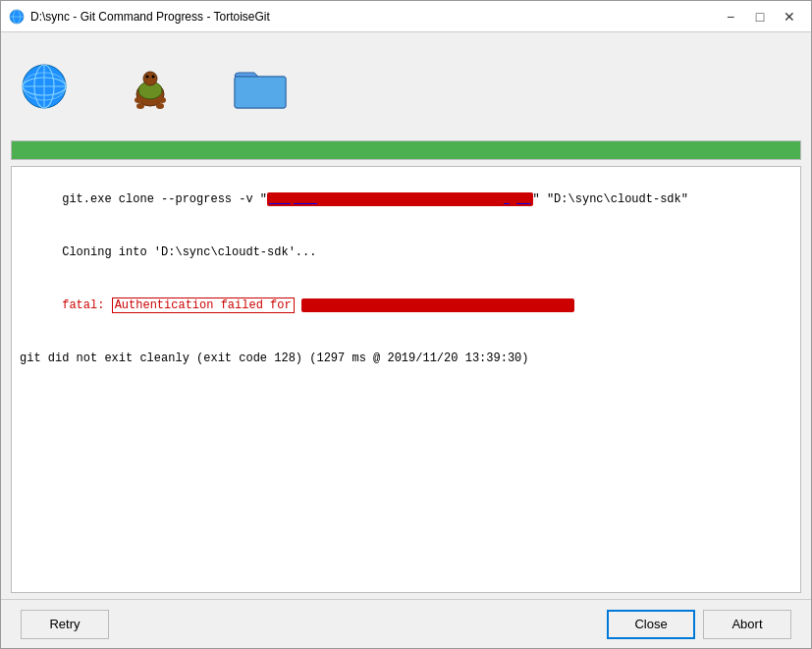 Image resolution: width=812 pixels, height=649 pixels. Describe the element at coordinates (189, 252) in the screenshot. I see `cloning-text: Cloning into 'D:\sync\cloudt-sdk'...` at that location.